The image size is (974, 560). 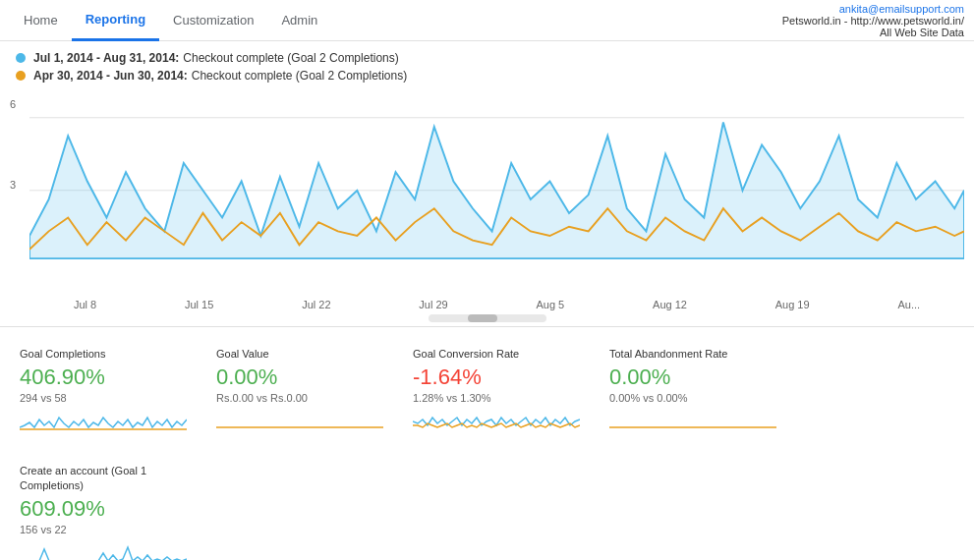 What do you see at coordinates (487, 58) in the screenshot?
I see `legend-row-blue: Jul 1, 2014 - Aug 31, 2014: Checkout com…` at bounding box center [487, 58].